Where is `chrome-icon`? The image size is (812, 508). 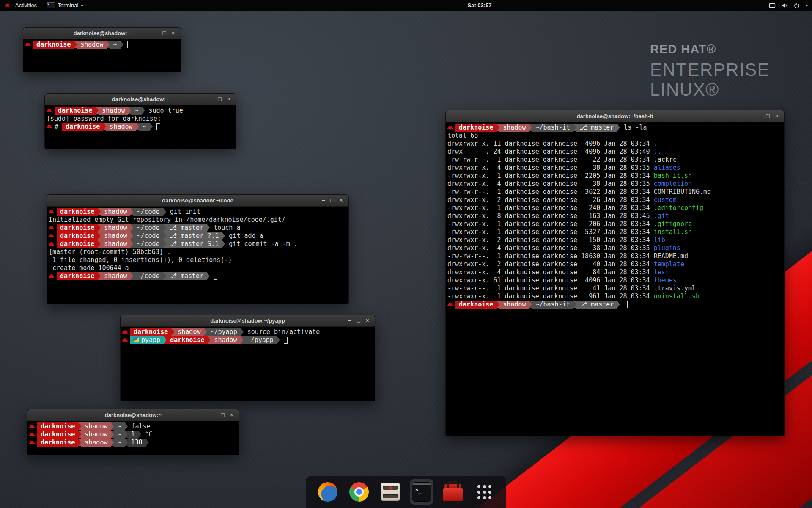
chrome-icon is located at coordinates (359, 492).